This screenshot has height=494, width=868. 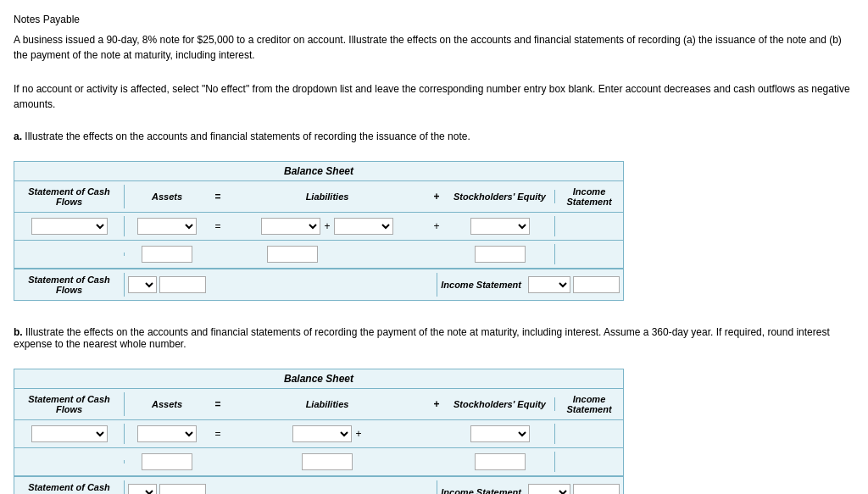 I want to click on equity-col-header-a: Stockholders' Equity, so click(x=500, y=197).